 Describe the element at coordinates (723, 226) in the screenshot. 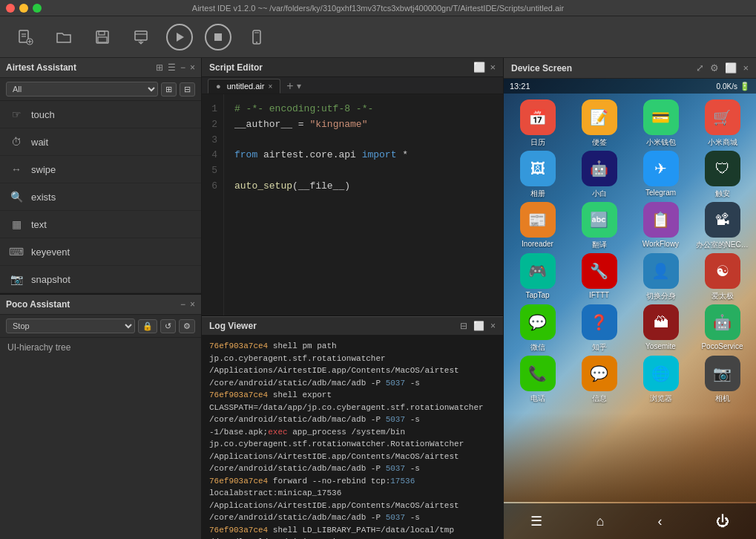

I see `app-icon-wrapper-办公室的NEC投影: 📽 办公室的NEC投影` at that location.